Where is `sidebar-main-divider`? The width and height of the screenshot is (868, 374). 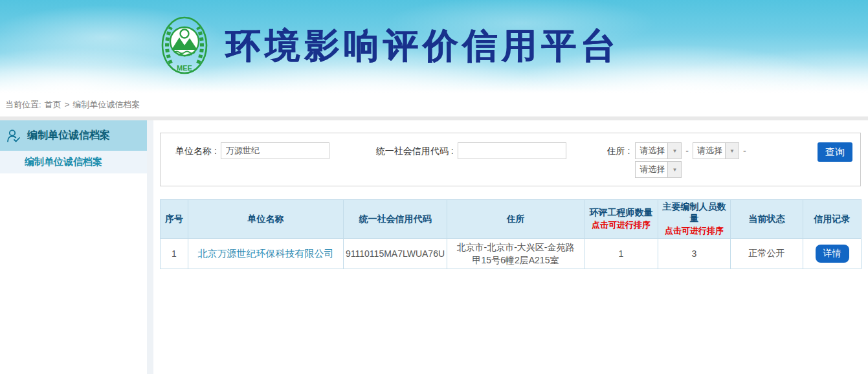 sidebar-main-divider is located at coordinates (150, 247).